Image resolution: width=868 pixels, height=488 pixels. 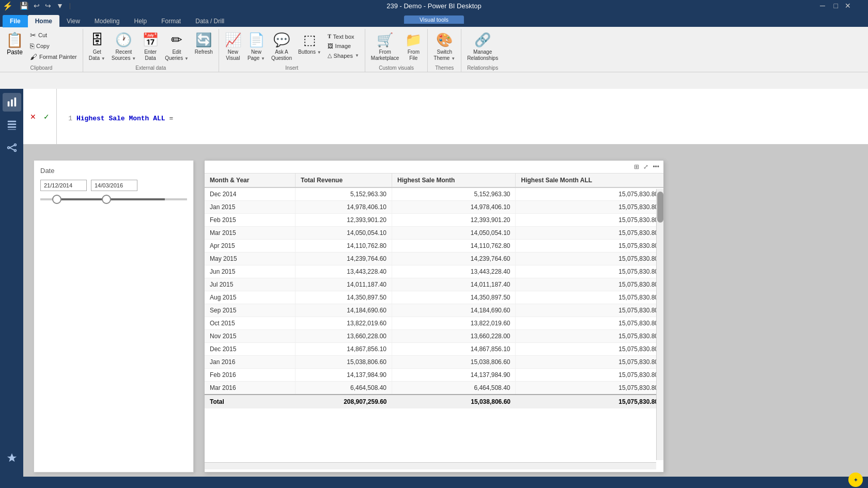 I want to click on horizontal-scrollbar, so click(x=430, y=466).